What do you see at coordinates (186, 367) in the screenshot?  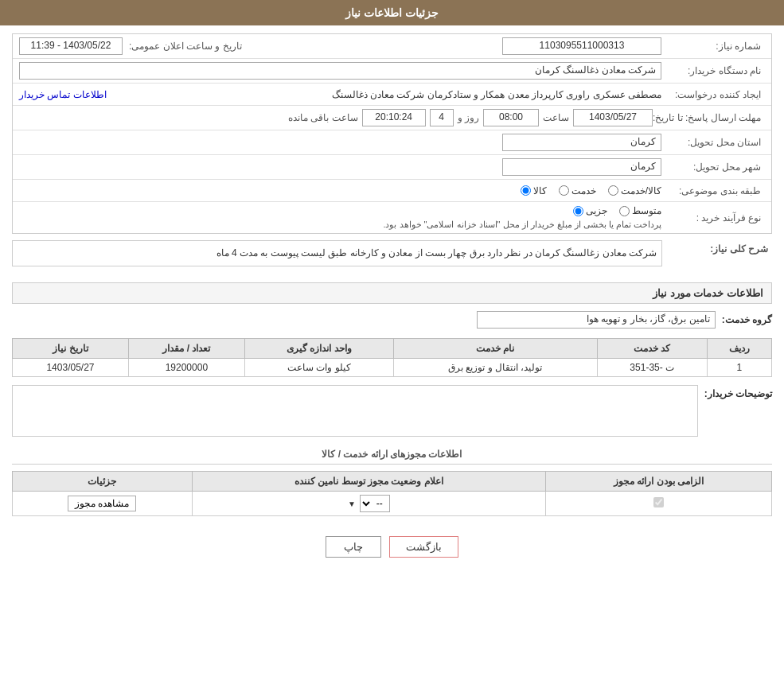 I see `cell-quantity: 19200000` at bounding box center [186, 367].